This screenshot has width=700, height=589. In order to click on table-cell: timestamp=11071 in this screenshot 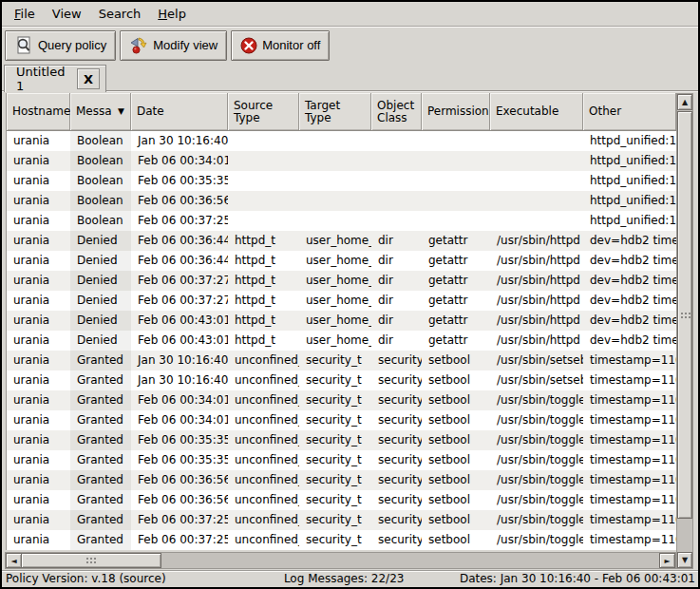, I will do `click(630, 380)`.